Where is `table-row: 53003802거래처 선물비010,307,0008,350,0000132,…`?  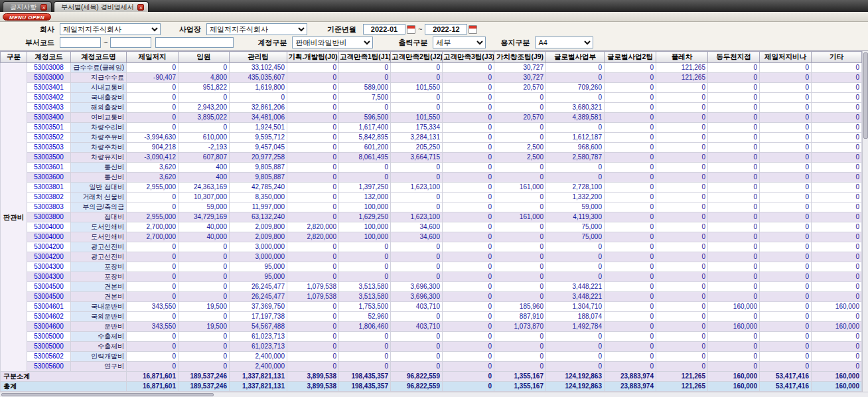 table-row: 53003802거래처 선물비010,307,0008,350,0000132,… is located at coordinates (431, 198).